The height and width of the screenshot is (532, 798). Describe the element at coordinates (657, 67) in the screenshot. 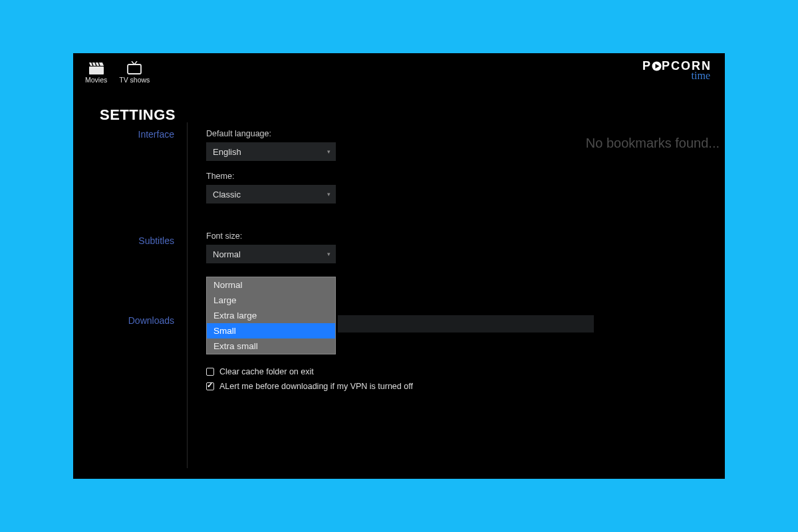

I see `play-circle-icon` at that location.